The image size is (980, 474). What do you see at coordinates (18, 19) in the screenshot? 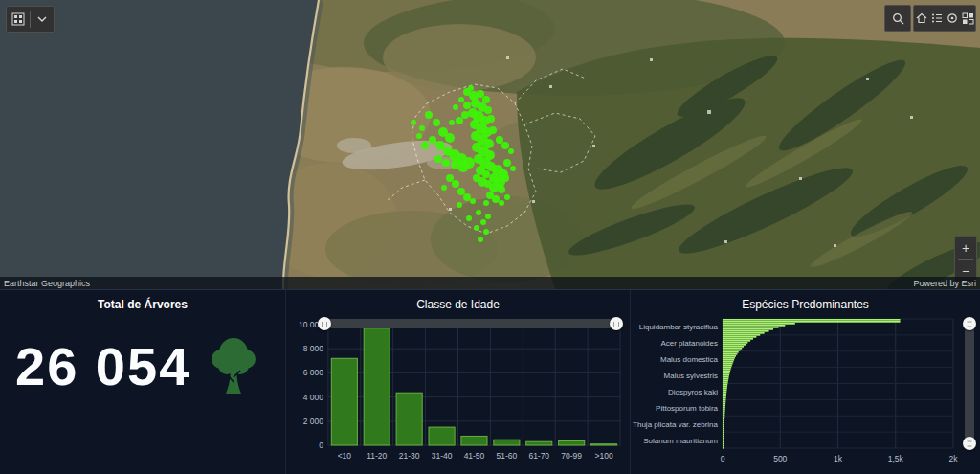
I see `legend-icon` at bounding box center [18, 19].